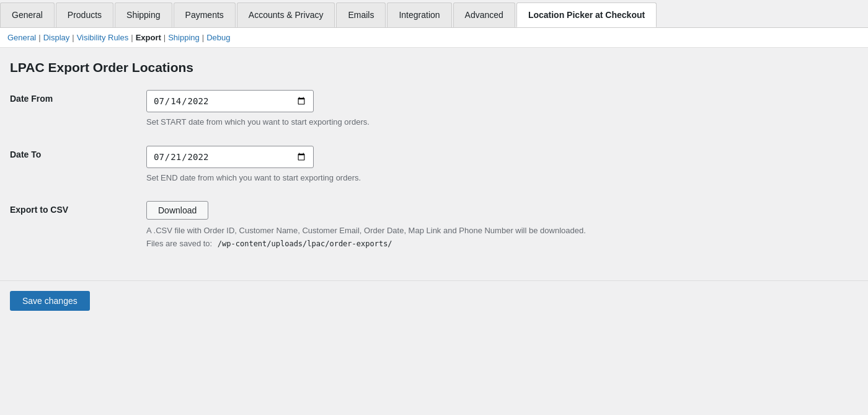 Image resolution: width=868 pixels, height=415 pixels. What do you see at coordinates (78, 208) in the screenshot?
I see `label-export-csv: Export to CSV` at bounding box center [78, 208].